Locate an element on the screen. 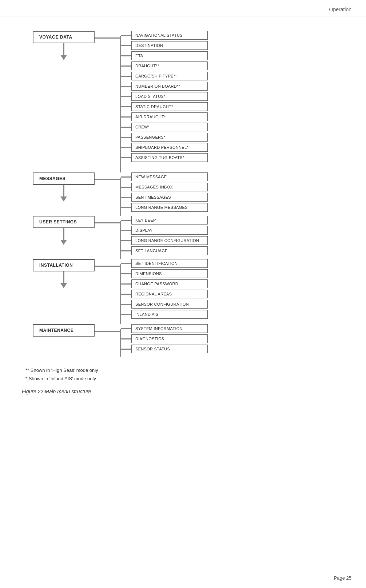 This screenshot has width=366, height=588. sub-box-voyage-data-1: DESTINATION is located at coordinates (170, 45).